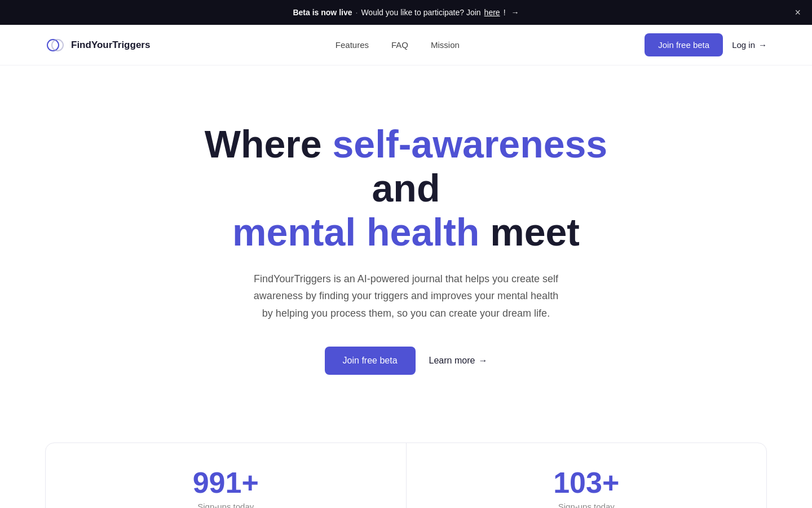  I want to click on stat-number-1: 103+, so click(586, 483).